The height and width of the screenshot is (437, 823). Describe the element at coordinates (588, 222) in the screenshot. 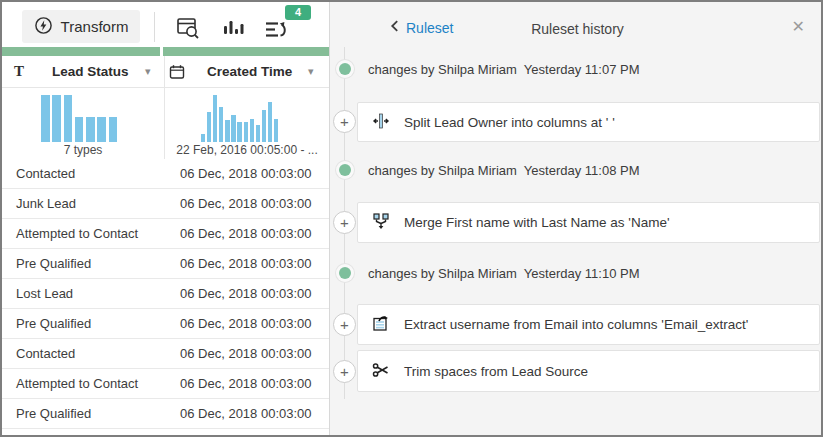

I see `rule-card-merge: Merge First name with Last Name as 'Name…` at that location.